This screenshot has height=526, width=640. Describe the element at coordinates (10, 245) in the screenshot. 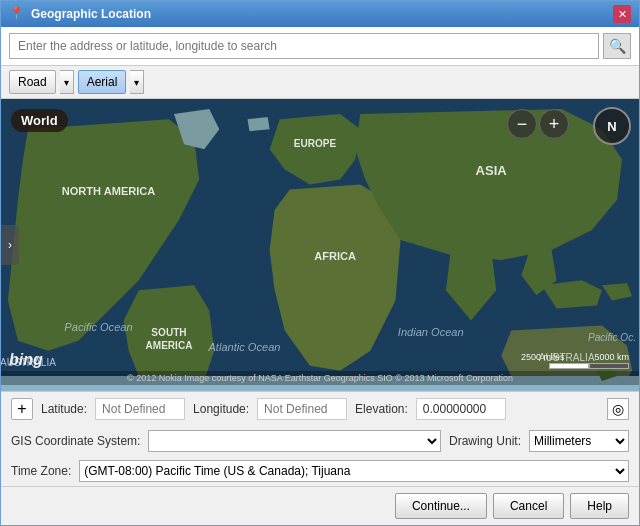

I see `arrow-icon: ›` at that location.